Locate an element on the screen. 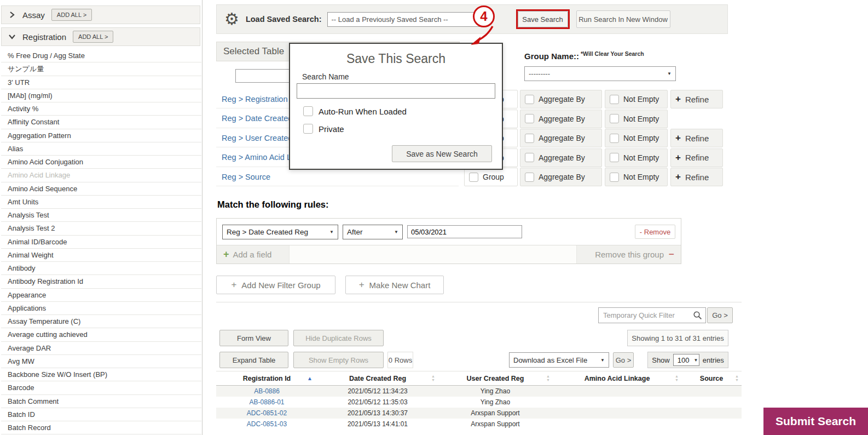 The image size is (868, 435). run-search-new-window-button: Run Search In New Window is located at coordinates (623, 19).